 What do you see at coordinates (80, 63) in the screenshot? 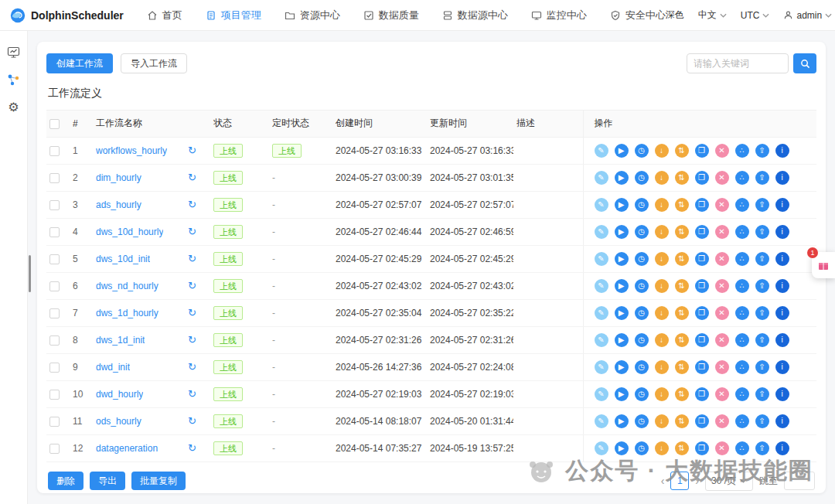
I see `create-workflow-button: 创建工作流` at bounding box center [80, 63].